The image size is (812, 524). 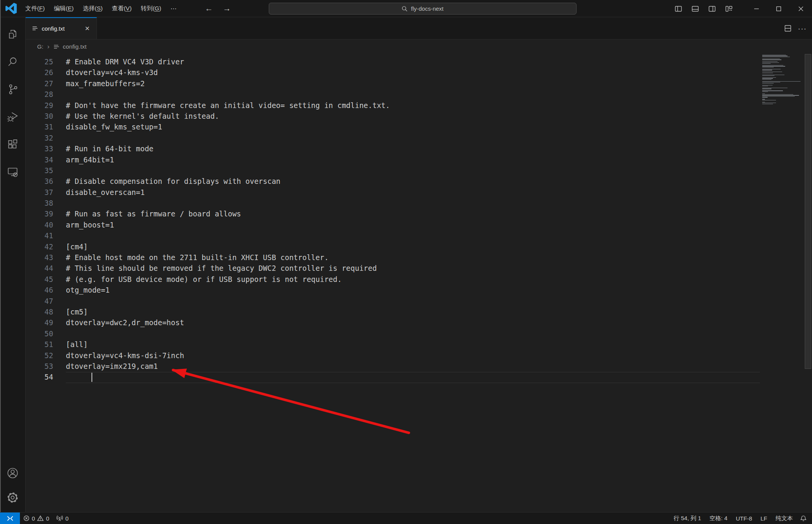 I want to click on menu-selection: 选择(S), so click(x=93, y=8).